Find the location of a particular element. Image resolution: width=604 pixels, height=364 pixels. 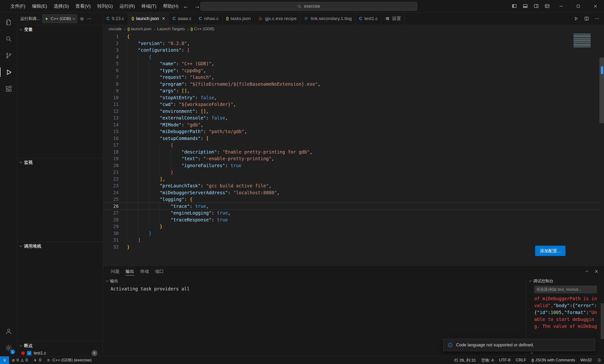

close-window-button is located at coordinates (595, 6).